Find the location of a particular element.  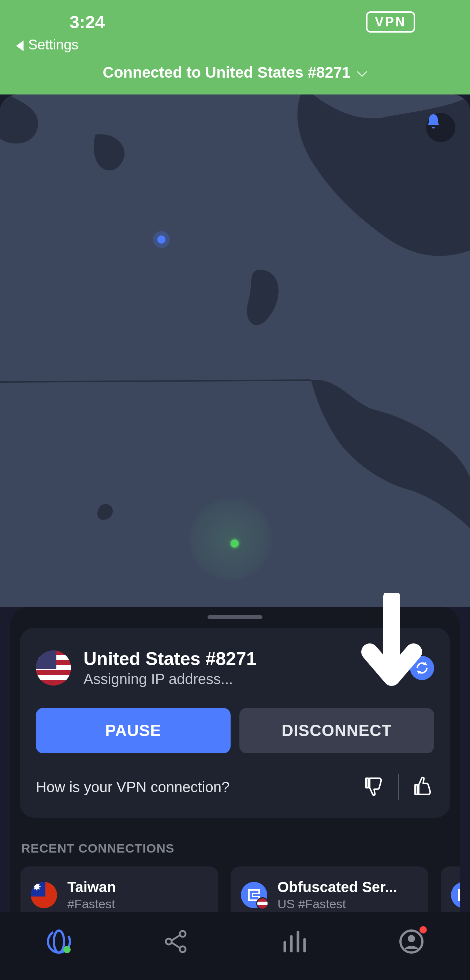

recent-subtitle: #Fastest is located at coordinates (92, 904).